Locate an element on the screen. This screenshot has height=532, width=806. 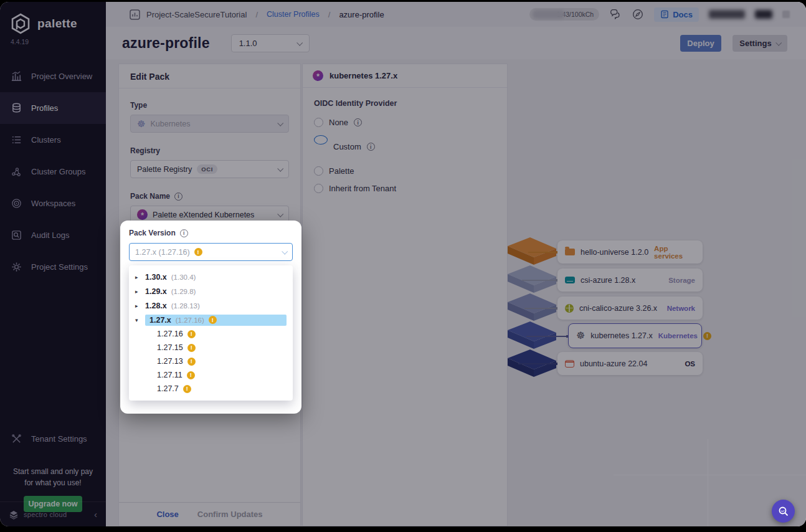
layer-card-cni-calico: cni-calico-azure 3.26.x Network is located at coordinates (630, 308).